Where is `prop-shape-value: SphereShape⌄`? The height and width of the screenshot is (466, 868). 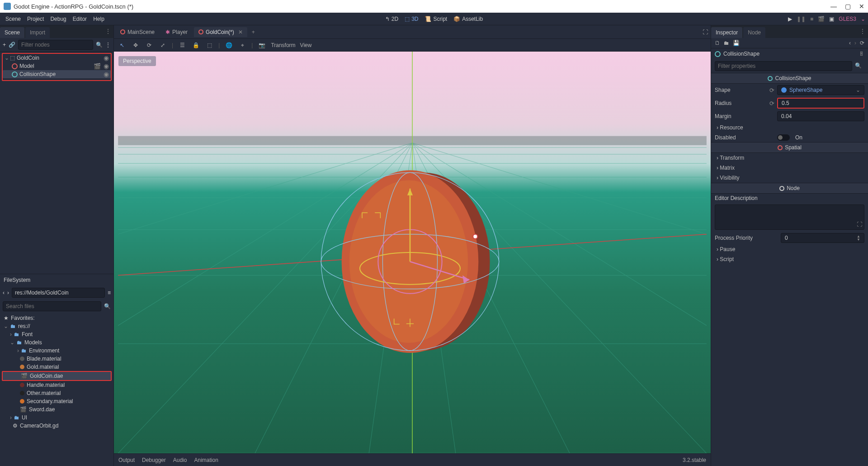 prop-shape-value: SphereShape⌄ is located at coordinates (821, 90).